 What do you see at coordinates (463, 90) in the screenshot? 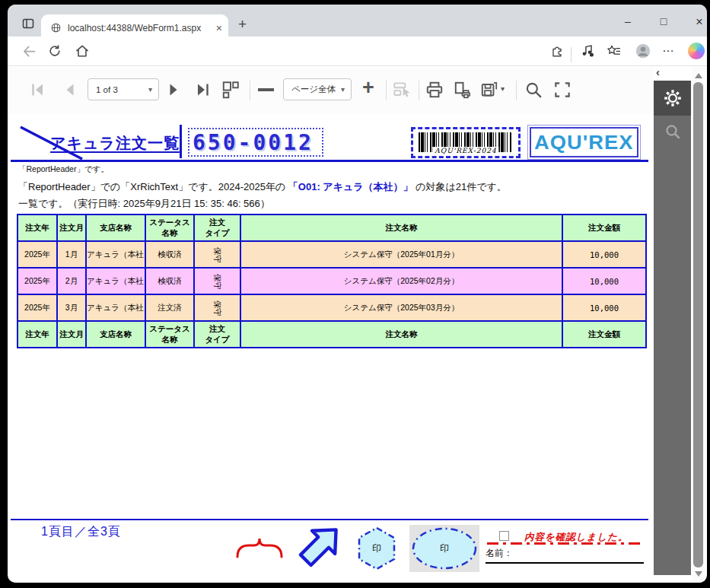
I see `print-page-button` at bounding box center [463, 90].